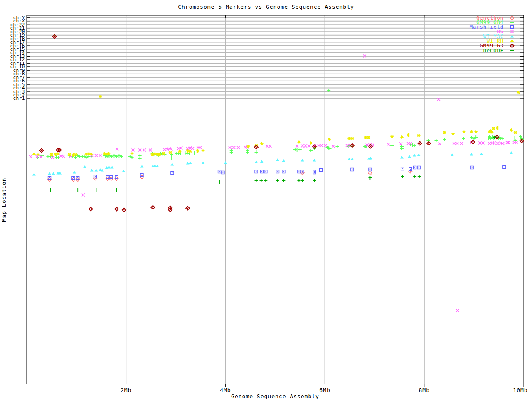 Image resolution: width=532 pixels, height=399 pixels. I want to click on legend-label: Marshfield, so click(458, 27).